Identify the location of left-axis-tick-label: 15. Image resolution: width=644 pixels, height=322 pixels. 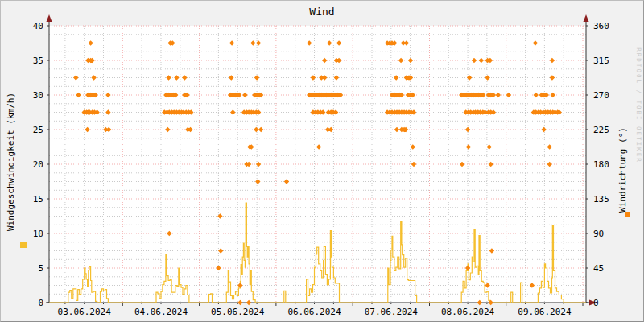
(39, 200).